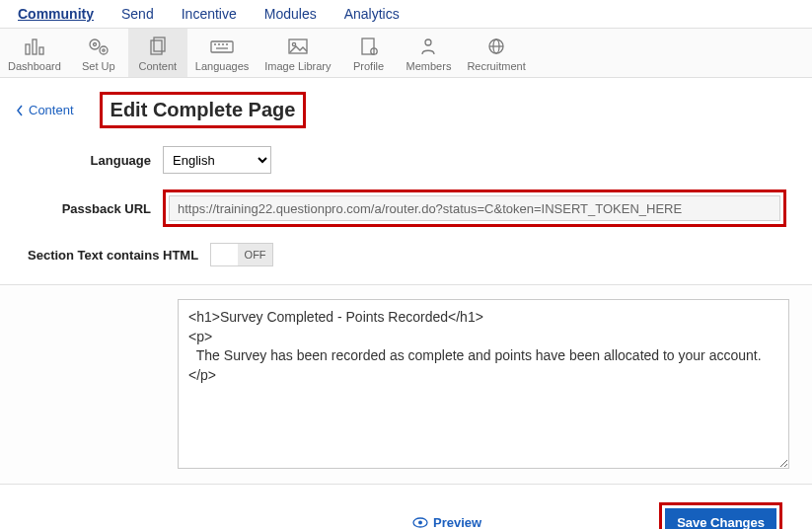  I want to click on row-section-html: Section Text contains HTML OFF, so click(406, 255).